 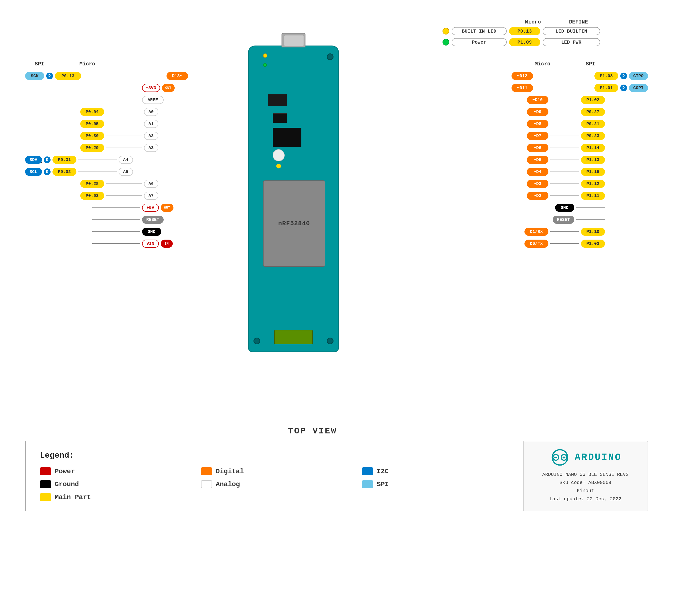 What do you see at coordinates (537, 160) in the screenshot?
I see `d5-pin-badge: ~D5` at bounding box center [537, 160].